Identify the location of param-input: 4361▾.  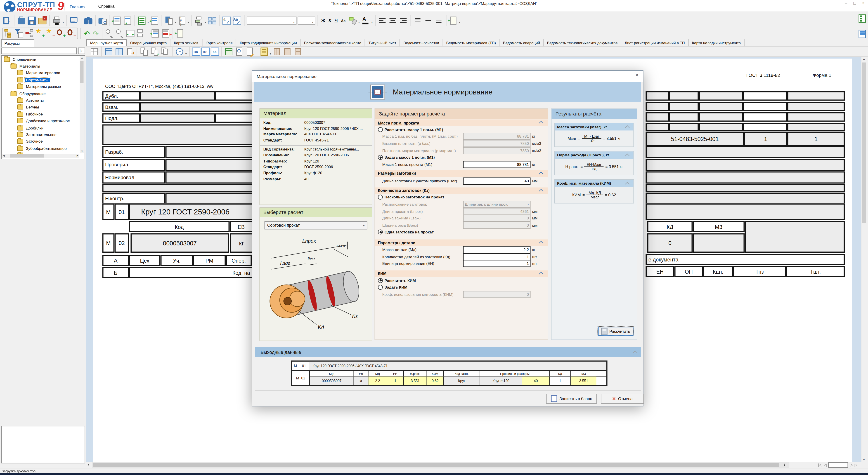
(497, 211).